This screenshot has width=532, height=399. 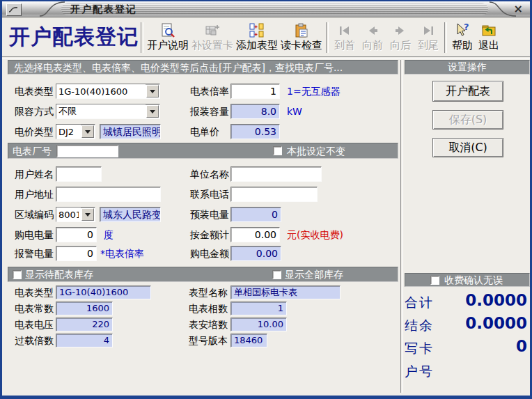 I want to click on factory-no-bar: 电表厂号 本批设定不变, so click(x=203, y=150).